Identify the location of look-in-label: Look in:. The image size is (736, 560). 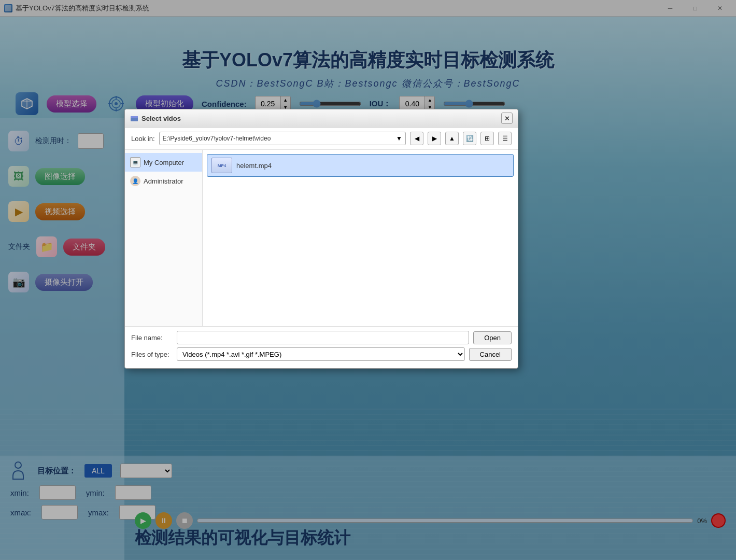
(143, 139).